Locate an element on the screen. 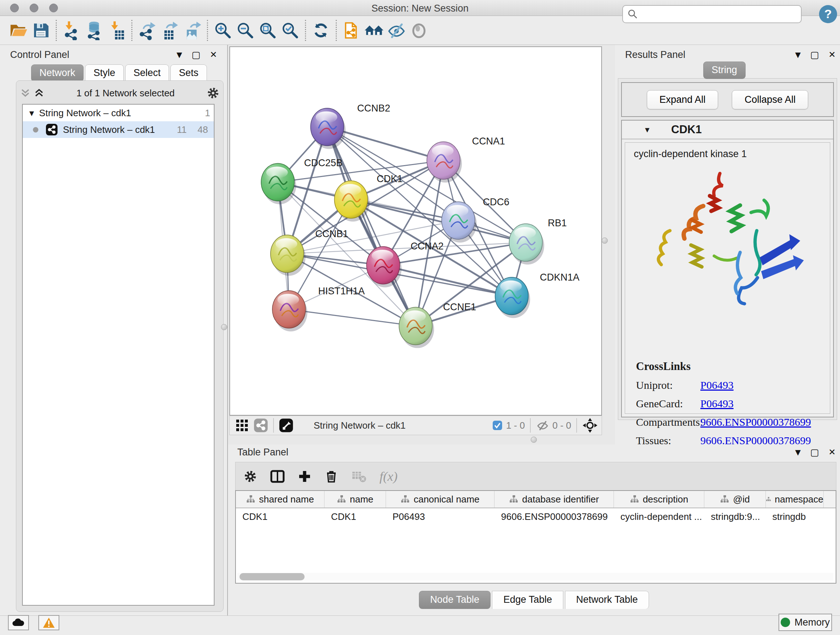  scrollbar-thumb is located at coordinates (272, 577).